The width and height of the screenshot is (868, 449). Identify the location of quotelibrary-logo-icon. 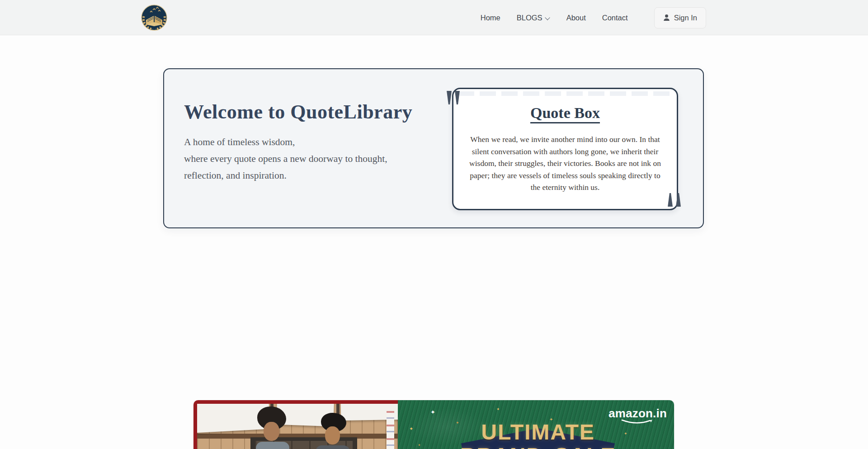
(154, 18).